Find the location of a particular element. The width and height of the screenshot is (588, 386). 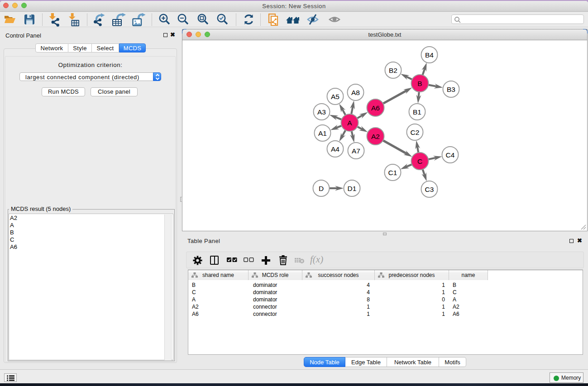

svg-text: B is located at coordinates (420, 83).